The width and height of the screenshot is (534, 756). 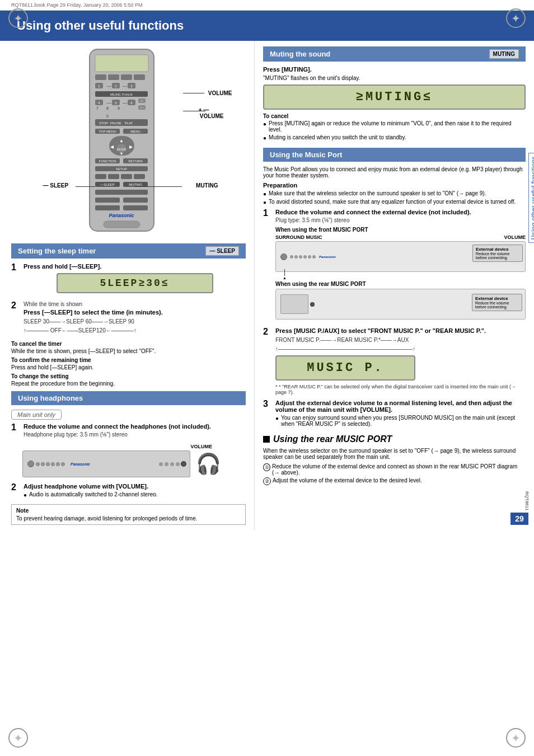 What do you see at coordinates (394, 97) in the screenshot?
I see `muting-display: ≥MUTING≤` at bounding box center [394, 97].